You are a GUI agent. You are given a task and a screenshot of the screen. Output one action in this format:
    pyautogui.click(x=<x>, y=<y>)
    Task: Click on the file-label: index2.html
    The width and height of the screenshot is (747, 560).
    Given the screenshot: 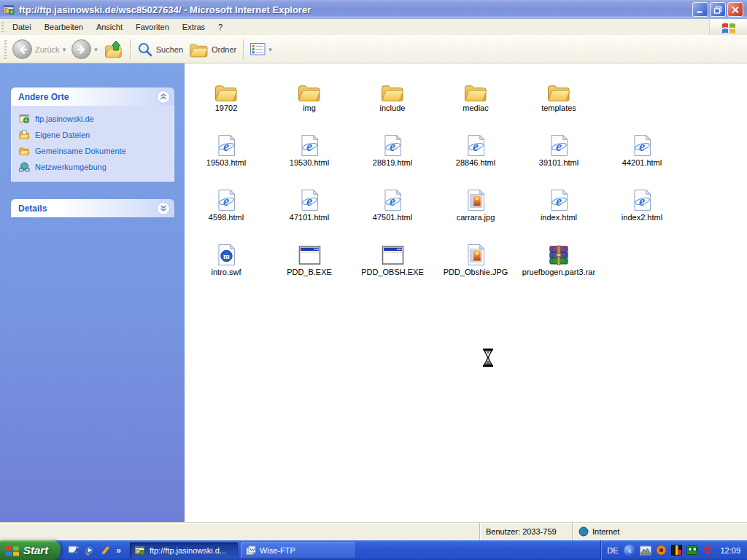 What is the action you would take?
    pyautogui.click(x=642, y=217)
    